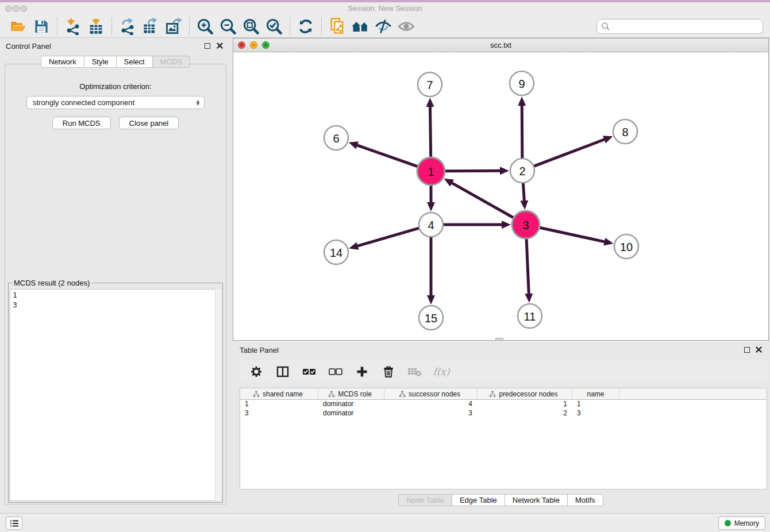 This screenshot has width=770, height=532. I want to click on column-header-shared-name: shared name, so click(279, 394).